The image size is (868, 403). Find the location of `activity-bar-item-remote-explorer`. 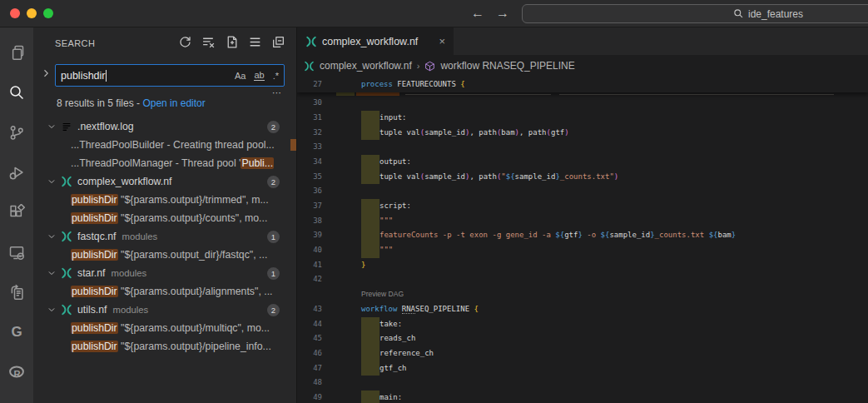

activity-bar-item-remote-explorer is located at coordinates (17, 252).